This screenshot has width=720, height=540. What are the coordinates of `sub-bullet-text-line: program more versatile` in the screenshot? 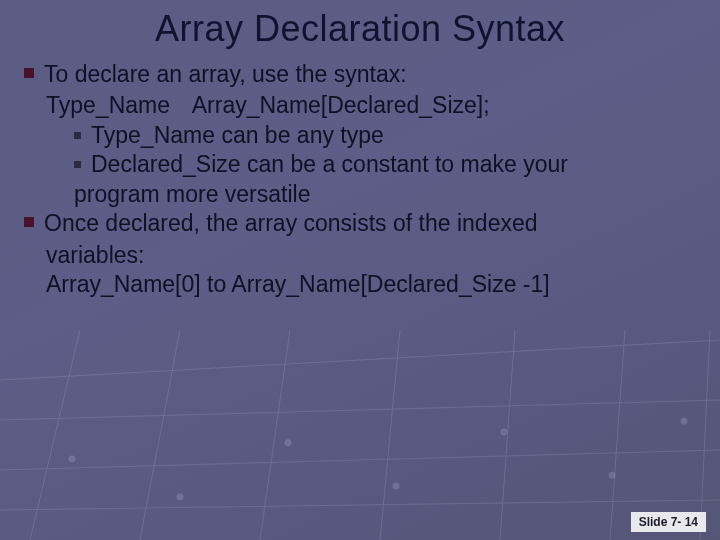 It's located at (360, 194).